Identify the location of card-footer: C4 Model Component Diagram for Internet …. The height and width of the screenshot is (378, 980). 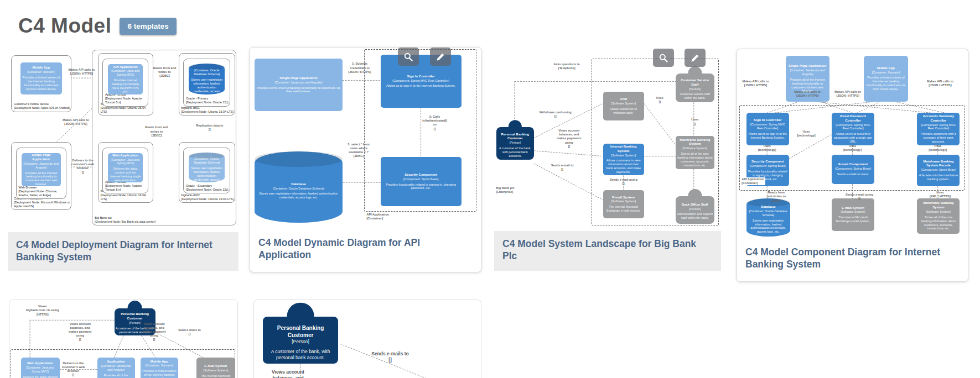
(852, 260).